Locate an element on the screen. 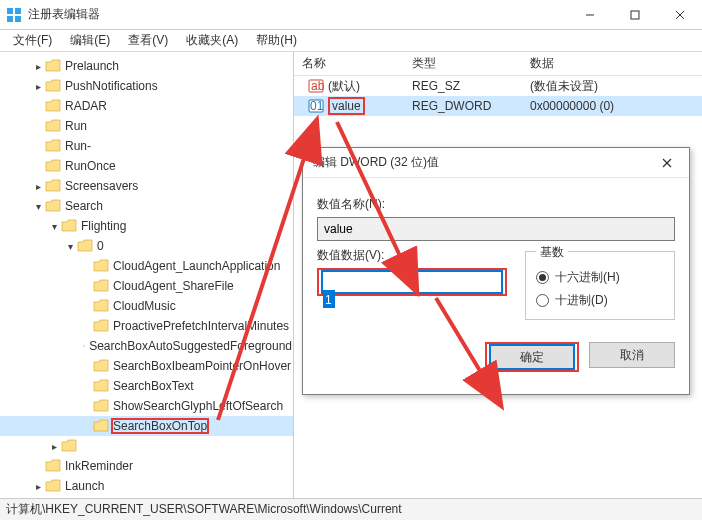 This screenshot has width=702, height=529. tree-item-label: Screensavers is located at coordinates (102, 186).